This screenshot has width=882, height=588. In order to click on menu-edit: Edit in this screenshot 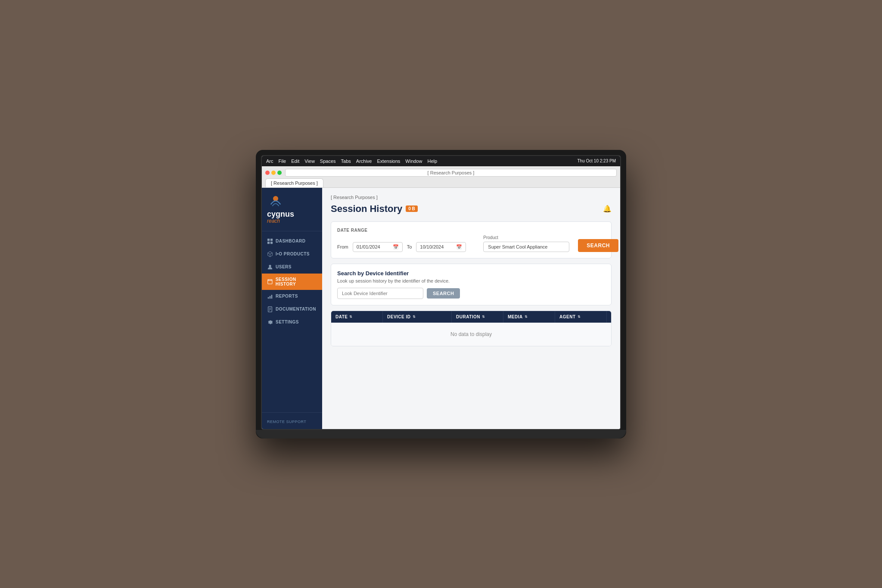, I will do `click(295, 161)`.